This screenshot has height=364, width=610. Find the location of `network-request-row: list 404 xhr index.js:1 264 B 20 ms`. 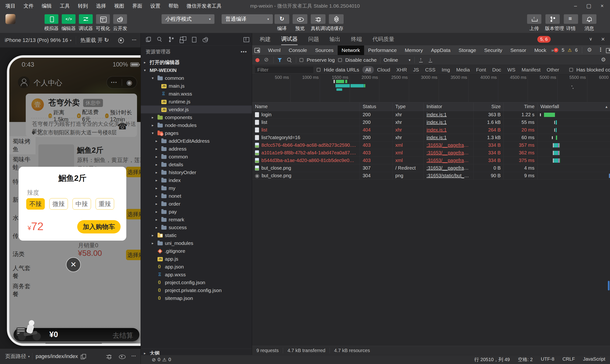

network-request-row: list 404 xhr index.js:1 264 B 20 ms is located at coordinates (431, 130).